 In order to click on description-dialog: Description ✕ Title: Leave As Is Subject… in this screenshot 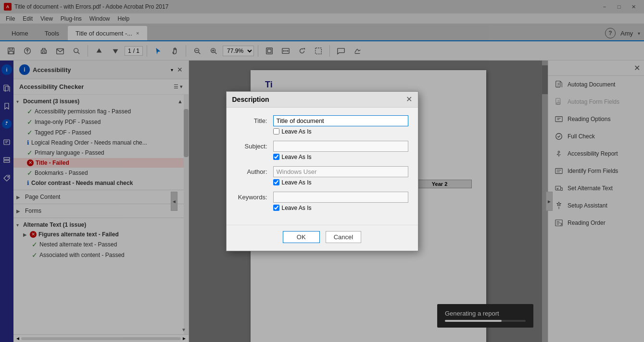, I will do `click(322, 171)`.